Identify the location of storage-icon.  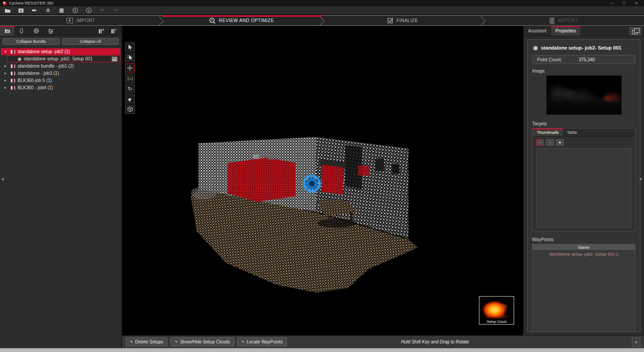
(61, 11).